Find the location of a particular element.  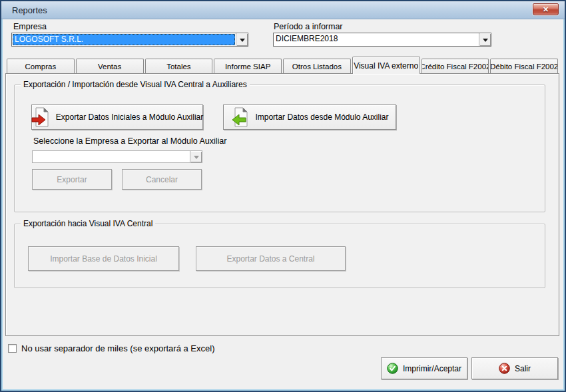

tab-compras: Compras is located at coordinates (41, 66).